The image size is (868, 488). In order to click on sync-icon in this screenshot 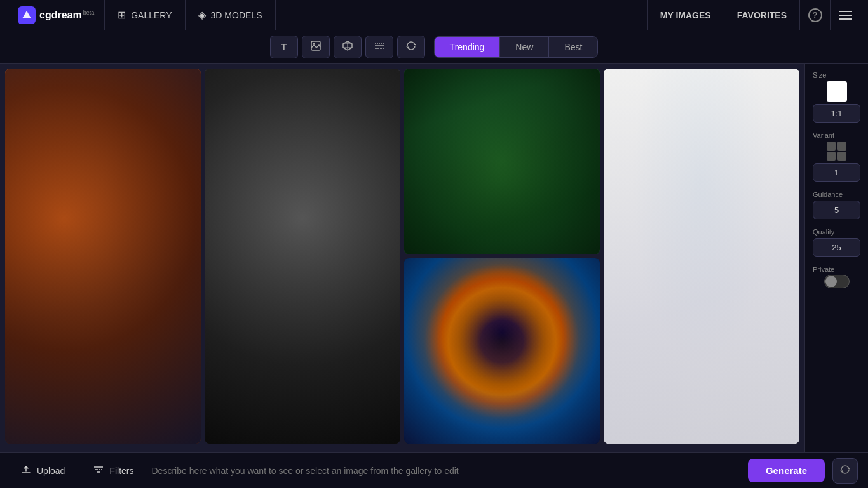, I will do `click(411, 47)`.